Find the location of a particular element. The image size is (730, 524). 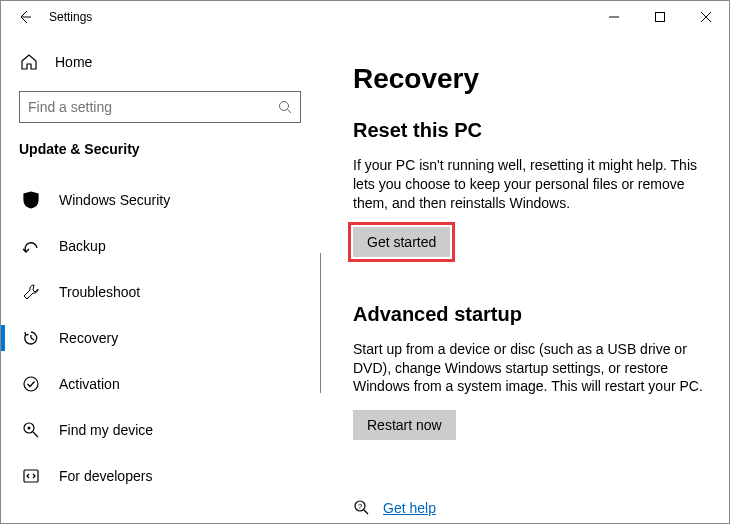

search-box is located at coordinates (160, 107).